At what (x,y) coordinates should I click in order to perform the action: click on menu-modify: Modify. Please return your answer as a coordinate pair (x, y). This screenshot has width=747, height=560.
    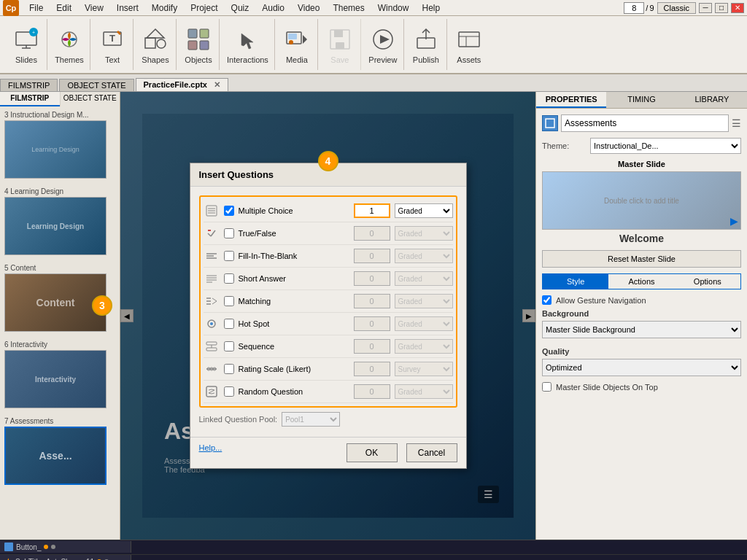
    Looking at the image, I should click on (165, 8).